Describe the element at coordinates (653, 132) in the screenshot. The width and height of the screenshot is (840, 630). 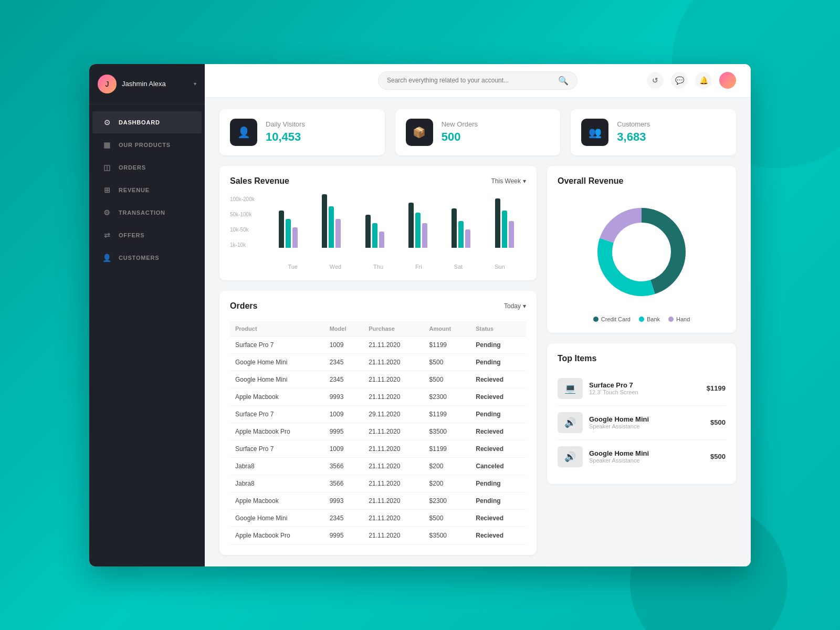
I see `stat-card-customers: 👥 Customers 3,683` at that location.